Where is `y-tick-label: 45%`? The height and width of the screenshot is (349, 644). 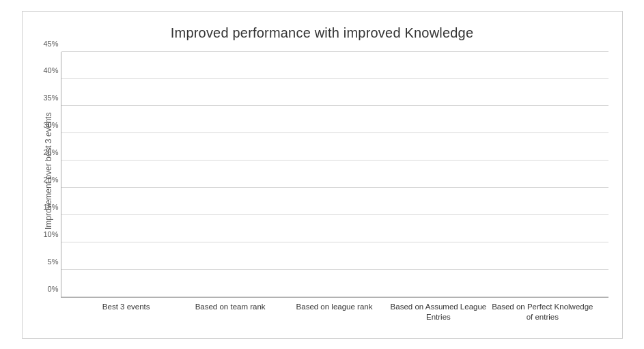
y-tick-label: 45% is located at coordinates (47, 44).